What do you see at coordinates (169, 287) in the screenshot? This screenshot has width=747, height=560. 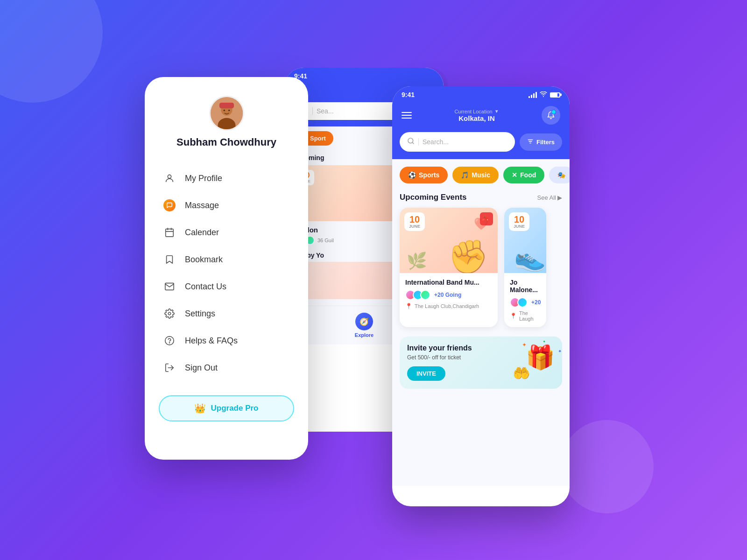 I see `envelope-icon` at bounding box center [169, 287].